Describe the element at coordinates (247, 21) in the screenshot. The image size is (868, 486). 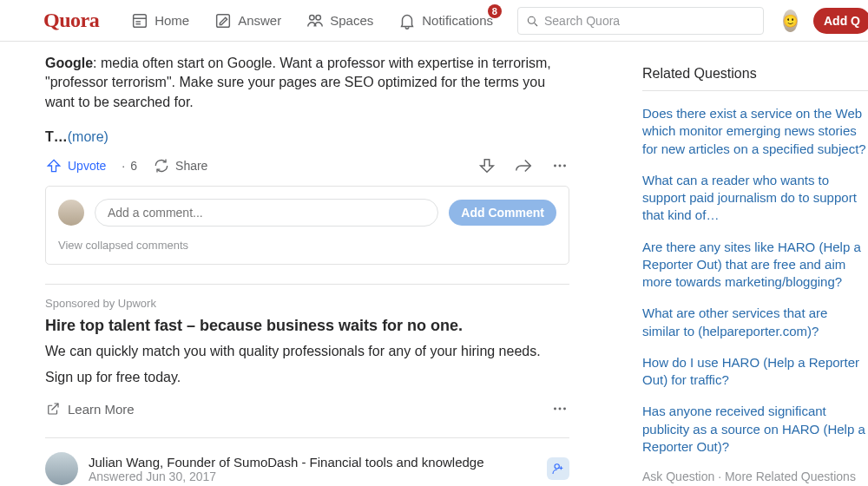
I see `nav-answer: Answer` at that location.